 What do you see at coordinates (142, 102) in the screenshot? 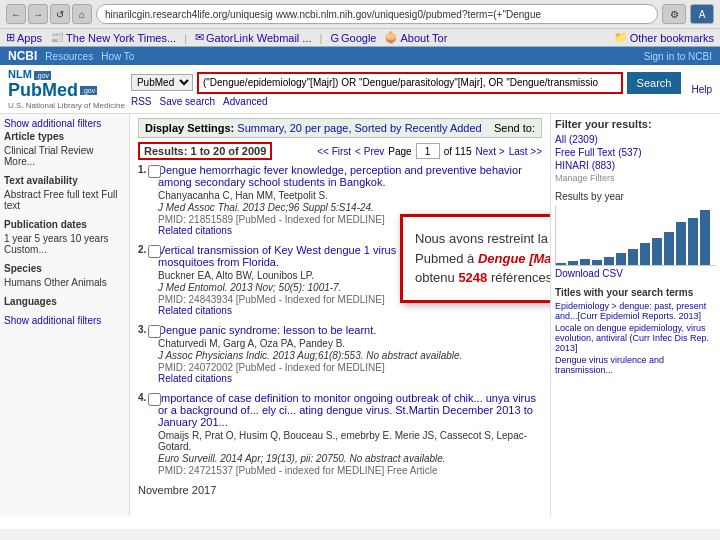
I see `rss-link: RSS` at bounding box center [142, 102].